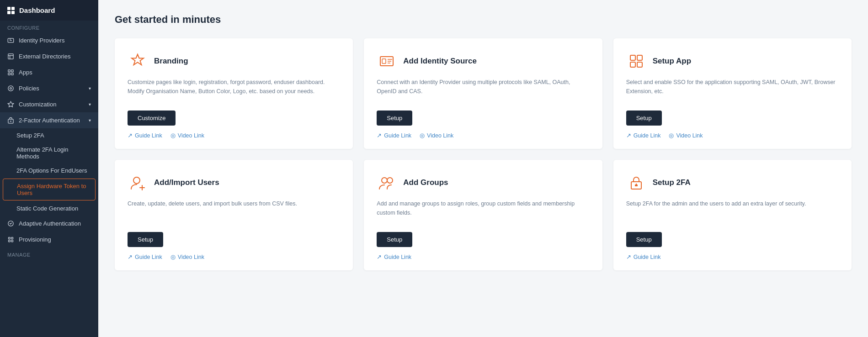 This screenshot has width=868, height=337. Describe the element at coordinates (644, 257) in the screenshot. I see `setup-2fa-guide-link: ↗ Guide Link` at that location.